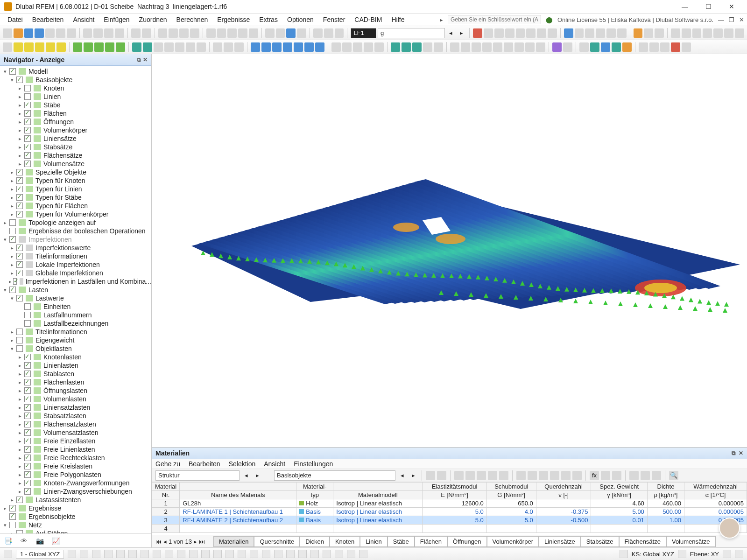  What do you see at coordinates (379, 47) in the screenshot?
I see `sel5-icon` at bounding box center [379, 47].